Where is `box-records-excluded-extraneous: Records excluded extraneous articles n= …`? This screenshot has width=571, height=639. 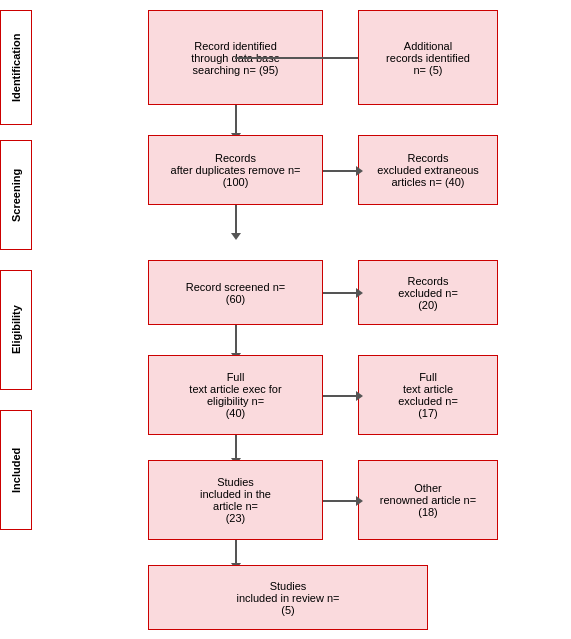 box-records-excluded-extraneous: Records excluded extraneous articles n= … is located at coordinates (428, 170).